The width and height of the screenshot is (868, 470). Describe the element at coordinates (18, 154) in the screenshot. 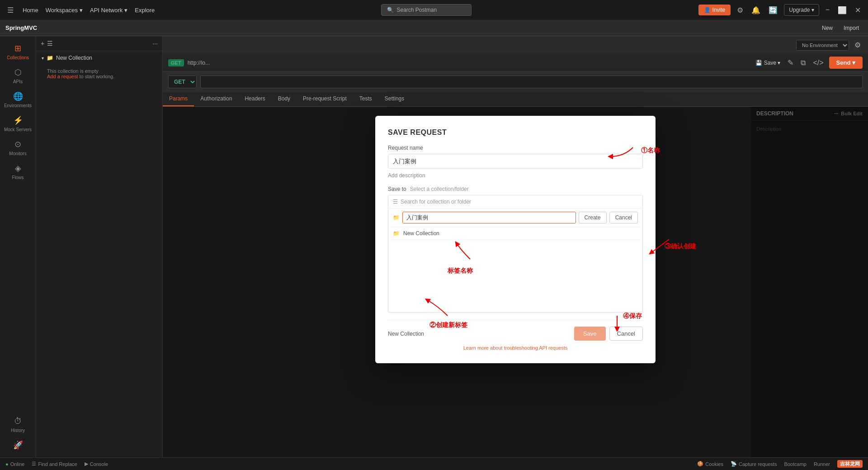

I see `sidebar-item-label: Monitors` at that location.